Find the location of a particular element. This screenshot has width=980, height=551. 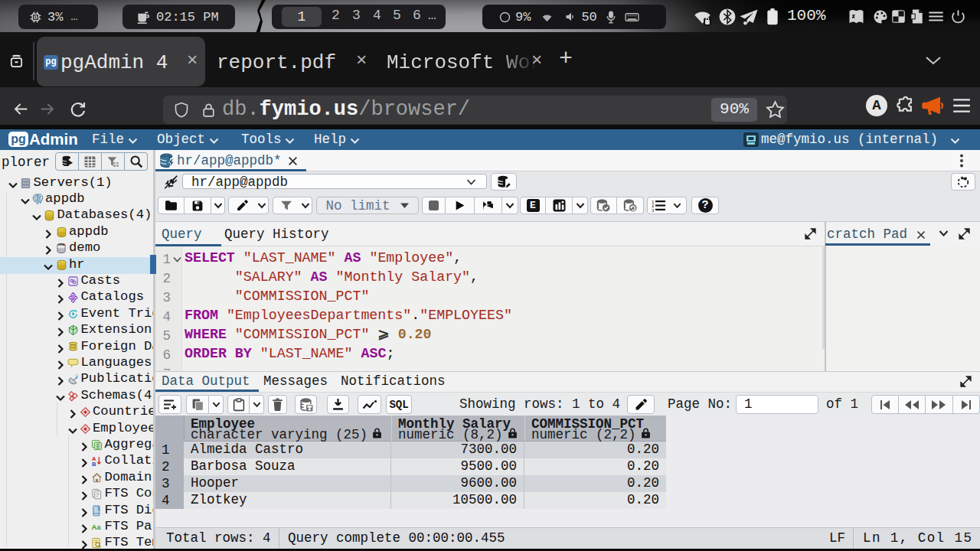

svg-text: Aa is located at coordinates (96, 527).